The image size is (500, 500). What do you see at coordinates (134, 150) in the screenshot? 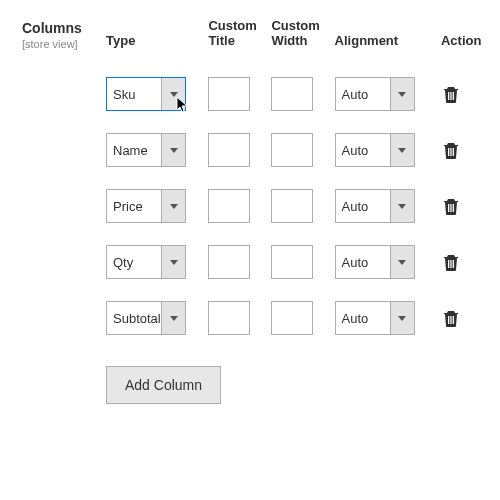
I see `type-select-value: Name` at bounding box center [134, 150].